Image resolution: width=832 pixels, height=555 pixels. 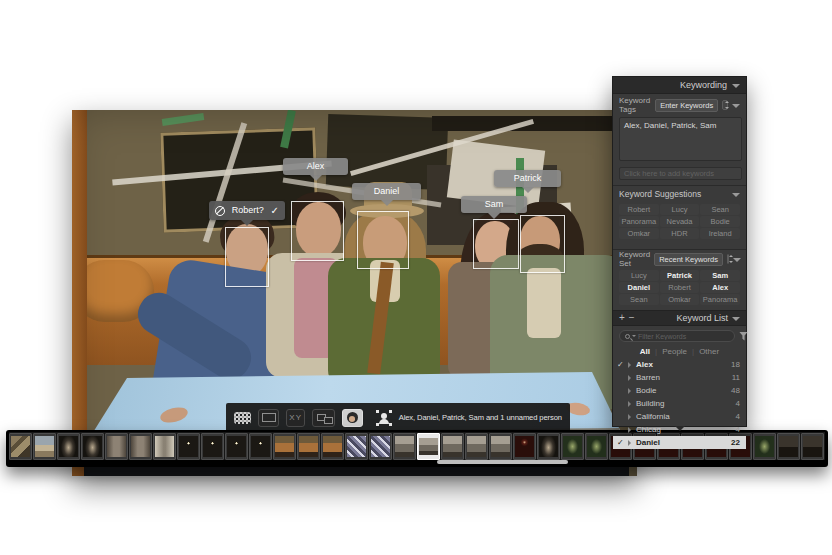 What do you see at coordinates (720, 210) in the screenshot?
I see `suggestion-keyword: Sean` at bounding box center [720, 210].